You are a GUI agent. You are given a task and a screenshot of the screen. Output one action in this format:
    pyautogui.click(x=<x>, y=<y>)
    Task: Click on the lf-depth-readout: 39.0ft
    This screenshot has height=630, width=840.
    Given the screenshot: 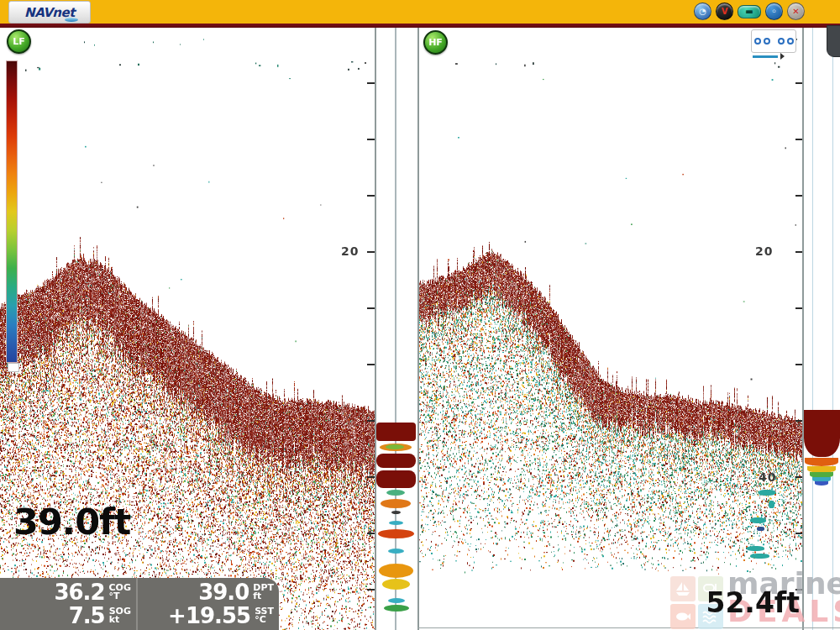 What is the action you would take?
    pyautogui.click(x=72, y=522)
    